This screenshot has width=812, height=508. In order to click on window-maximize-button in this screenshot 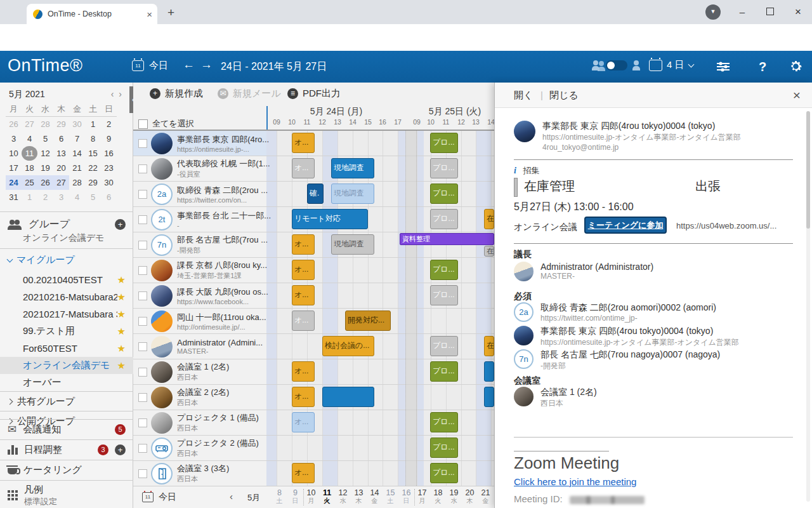, I will do `click(770, 12)`.